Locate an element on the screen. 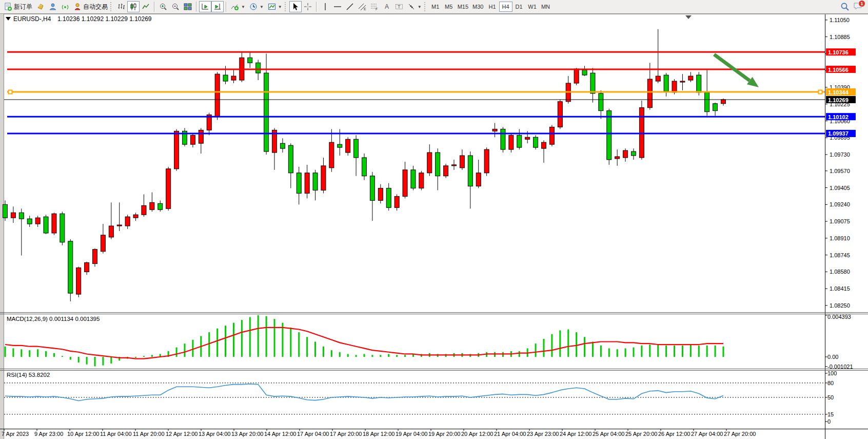 This screenshot has height=439, width=868. svg-text: 24 Apr 12:00 is located at coordinates (576, 434).